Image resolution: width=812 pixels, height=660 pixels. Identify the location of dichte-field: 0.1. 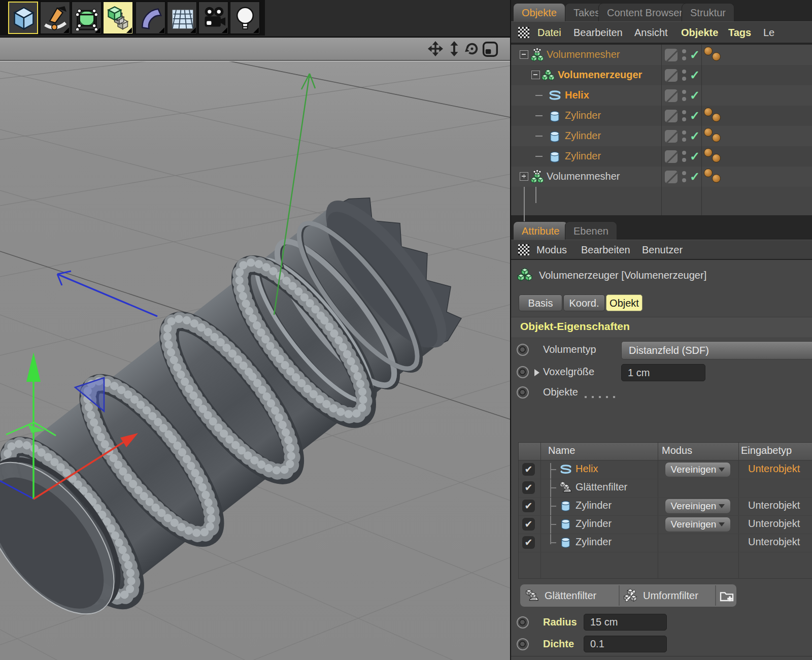
(625, 644).